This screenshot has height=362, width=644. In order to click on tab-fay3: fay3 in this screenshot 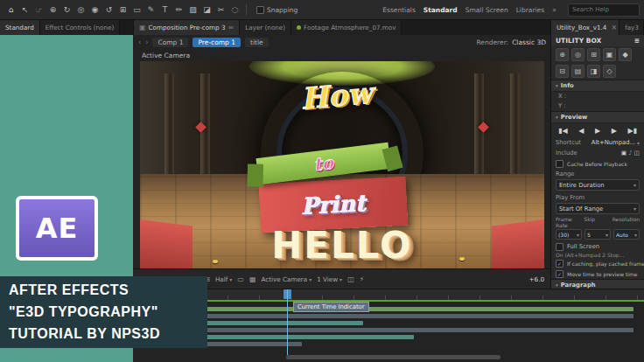, I will do `click(632, 27)`.